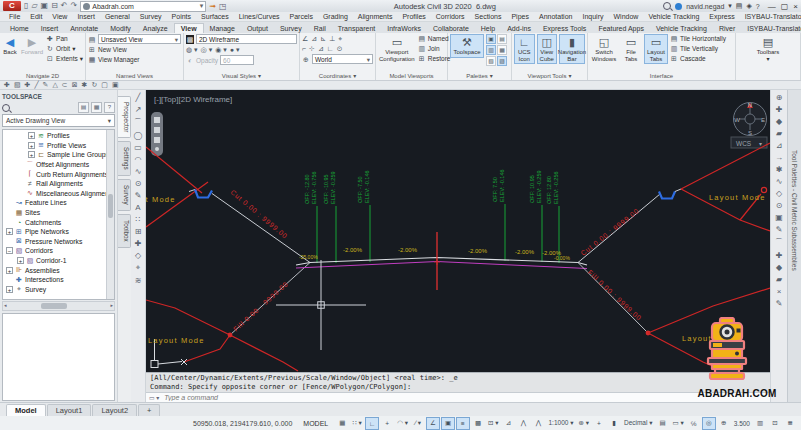 This screenshot has height=430, width=801. Describe the element at coordinates (722, 16) in the screenshot. I see `menu-item: Express` at that location.